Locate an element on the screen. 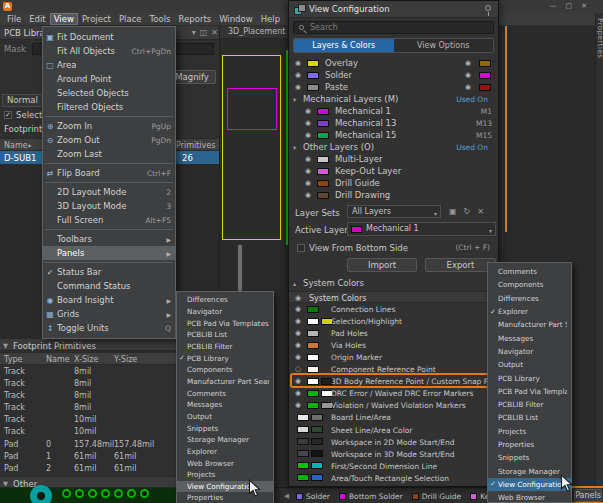  layer-row-keep-out-layer: ◉Keep-Out Layer is located at coordinates (394, 171).